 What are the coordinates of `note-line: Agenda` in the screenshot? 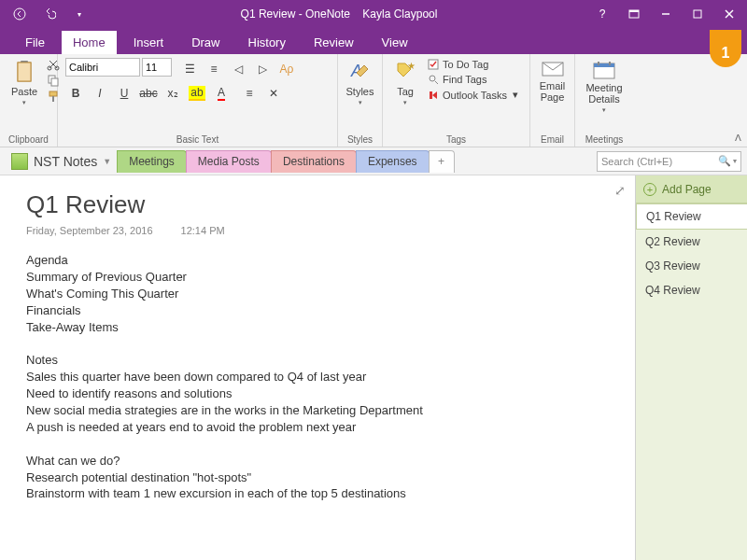 It's located at (317, 261).